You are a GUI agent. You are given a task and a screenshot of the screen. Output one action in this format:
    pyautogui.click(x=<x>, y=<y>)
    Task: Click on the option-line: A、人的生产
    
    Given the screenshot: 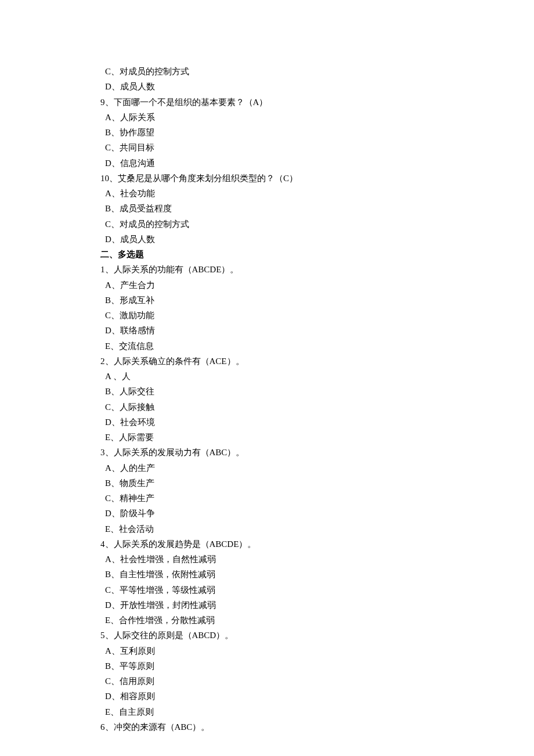 What is the action you would take?
    pyautogui.click(x=317, y=468)
    